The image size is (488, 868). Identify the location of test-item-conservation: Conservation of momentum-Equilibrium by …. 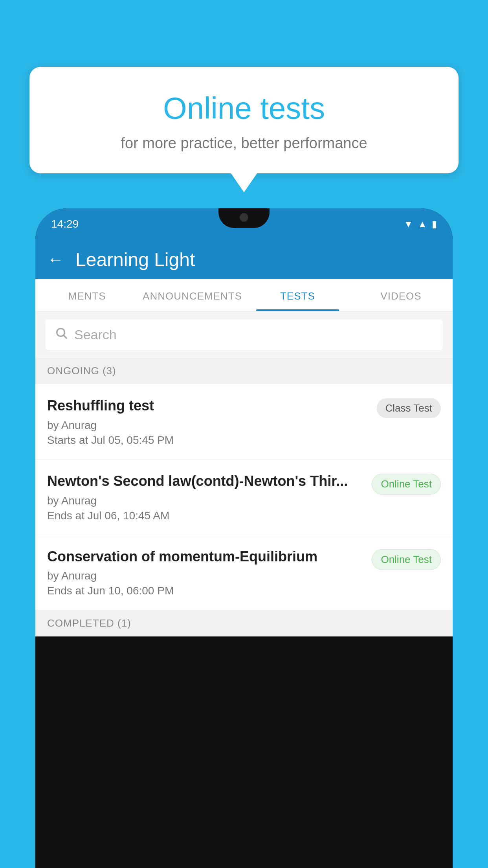
(244, 573).